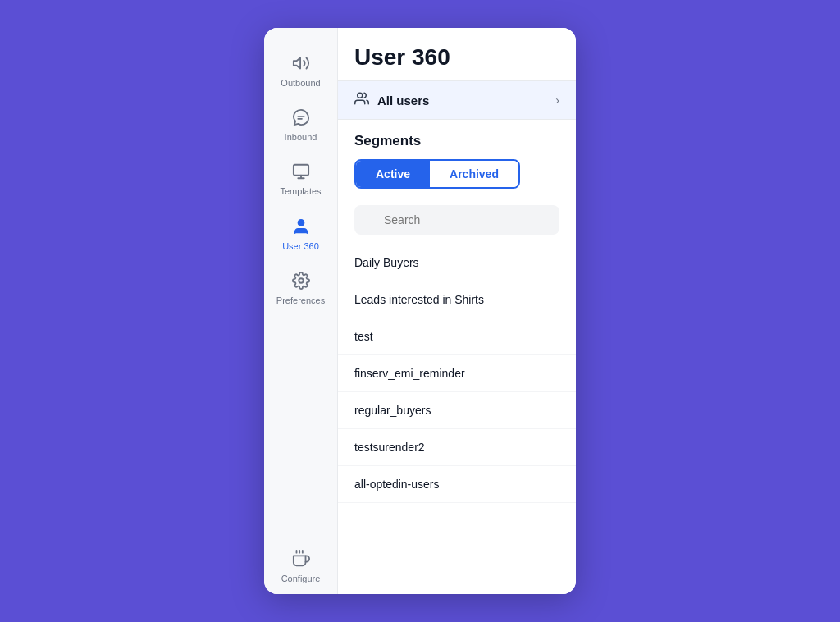  Describe the element at coordinates (301, 311) in the screenshot. I see `sidebar: Outbound Inbound Templates` at that location.